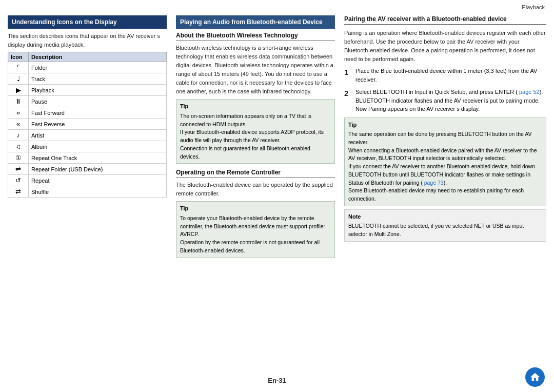 This screenshot has height=392, width=554. I want to click on tip-line: When connecting a Bluetooth-enabled devi…, so click(445, 155).